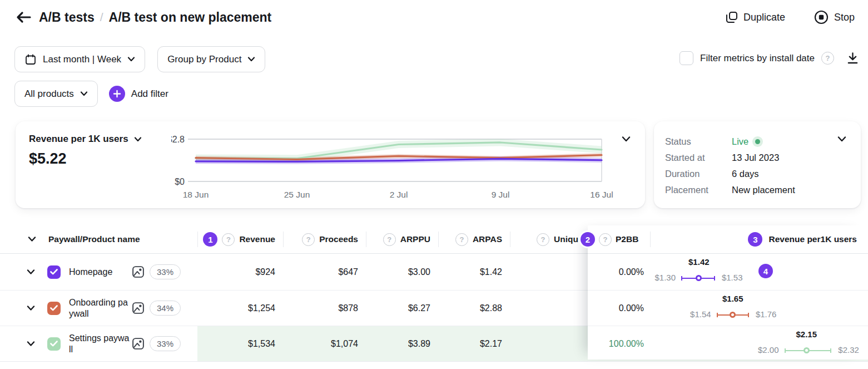  I want to click on svg-text: $2.8, so click(178, 139).